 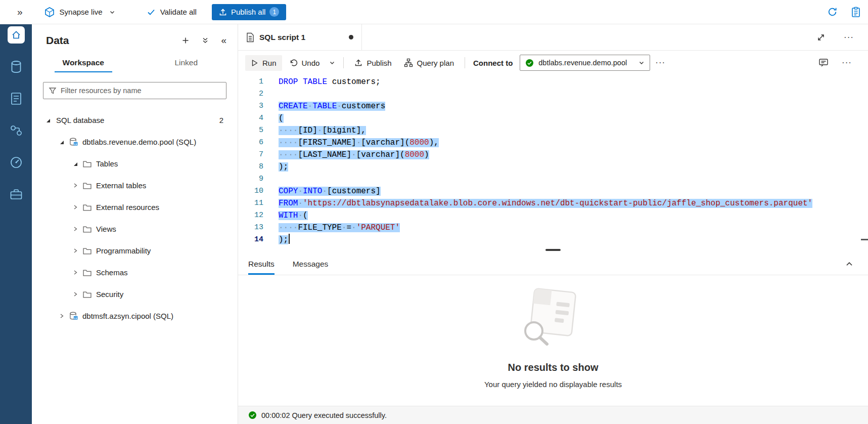 I want to click on tab-results: Results, so click(x=261, y=264).